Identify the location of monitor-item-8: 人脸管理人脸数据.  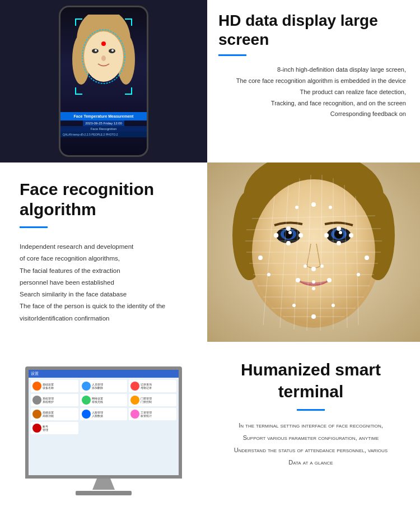
(104, 414).